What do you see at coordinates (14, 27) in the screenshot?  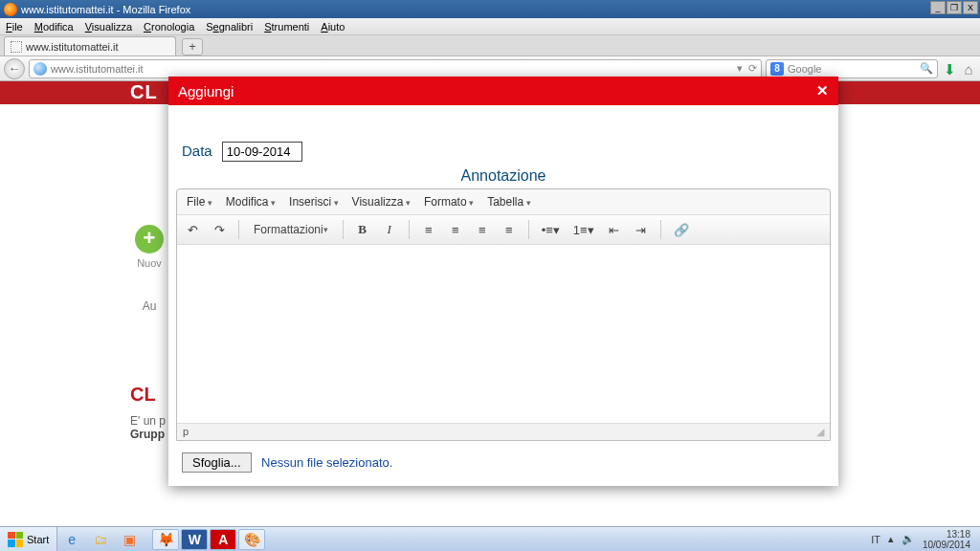 I see `menu-file: File` at bounding box center [14, 27].